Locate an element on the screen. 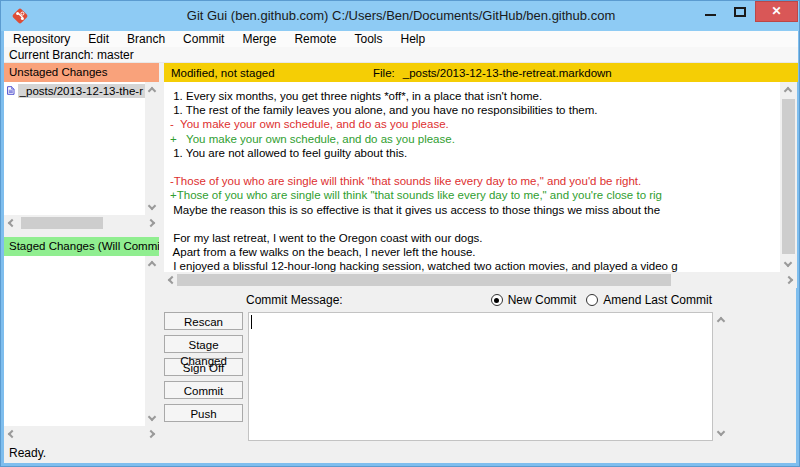 The width and height of the screenshot is (800, 467). menu-help: Help is located at coordinates (412, 39).